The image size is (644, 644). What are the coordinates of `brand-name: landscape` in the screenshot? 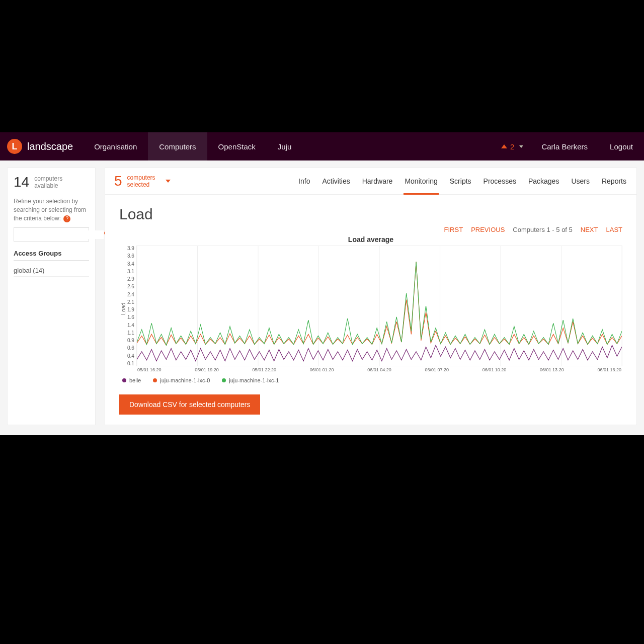 It's located at (50, 147).